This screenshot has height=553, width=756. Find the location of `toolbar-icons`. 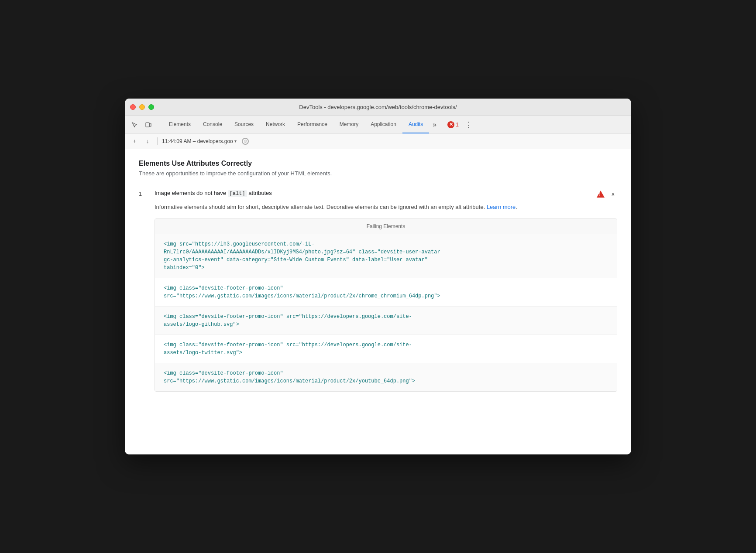

toolbar-icons is located at coordinates (141, 125).